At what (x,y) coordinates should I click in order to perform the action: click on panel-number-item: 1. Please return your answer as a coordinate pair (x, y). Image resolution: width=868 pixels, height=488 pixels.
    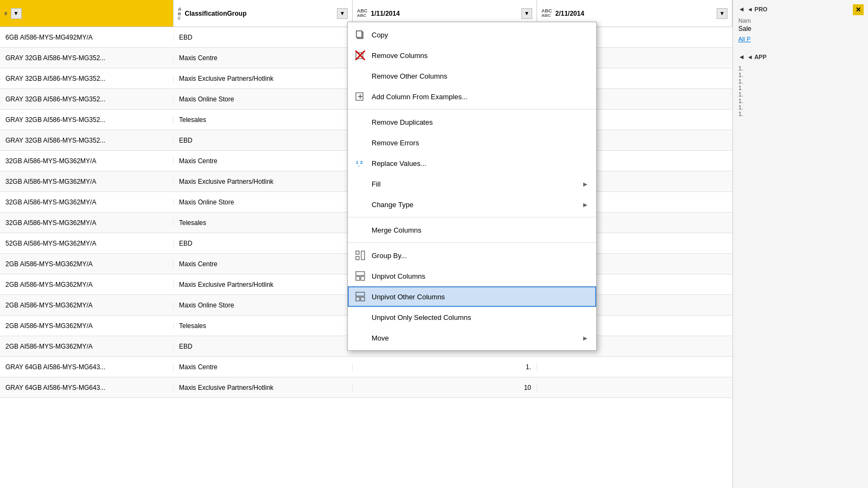
    Looking at the image, I should click on (801, 88).